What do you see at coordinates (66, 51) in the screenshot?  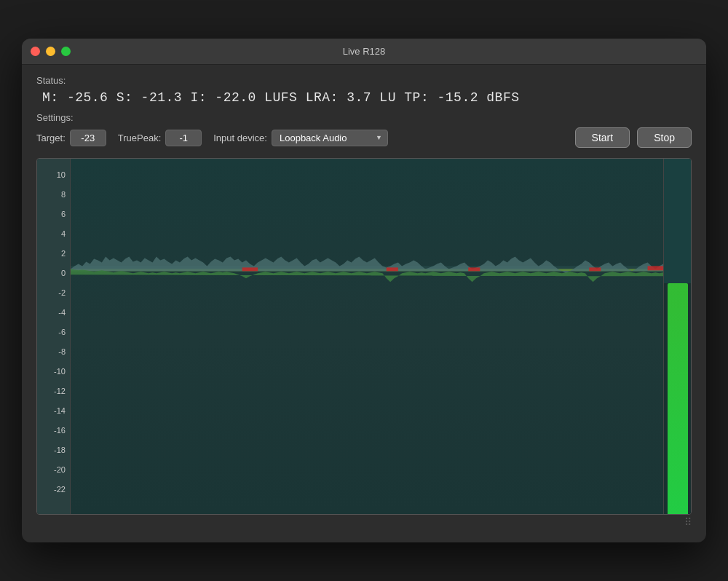 I see `maximize-button` at bounding box center [66, 51].